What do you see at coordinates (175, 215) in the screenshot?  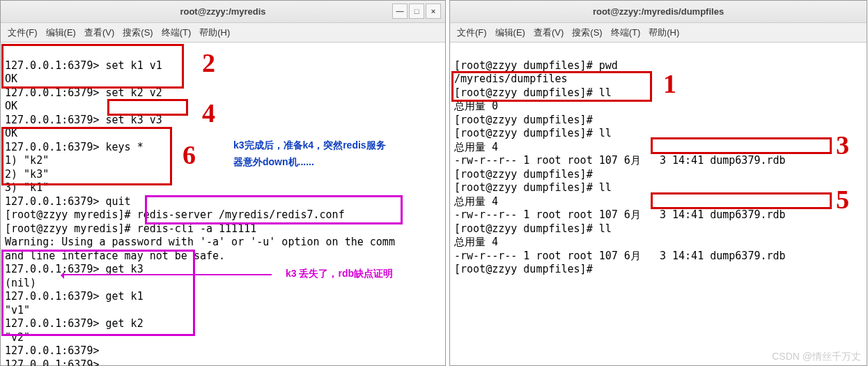 I see `term-line: [root@zzyy myredis]# redis-server /myred…` at bounding box center [175, 215].